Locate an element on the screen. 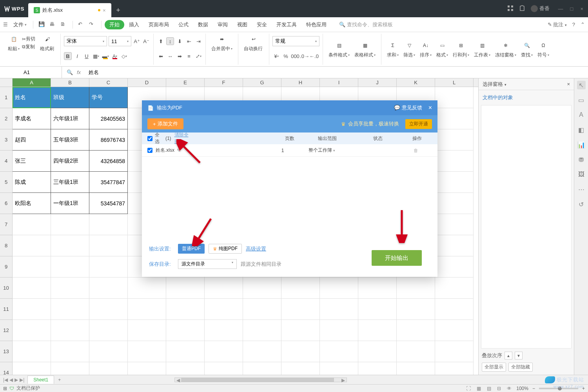 The image size is (588, 392). row-header: 11 is located at coordinates (6, 309).